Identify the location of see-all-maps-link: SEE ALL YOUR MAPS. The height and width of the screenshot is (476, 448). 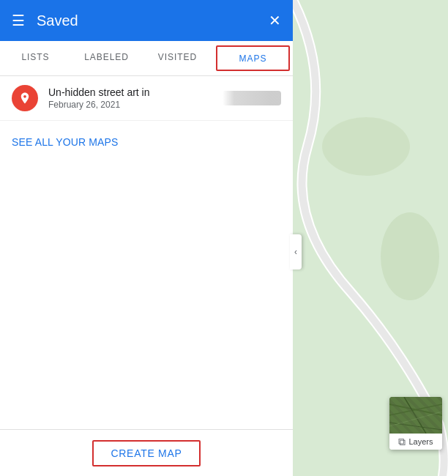
(146, 142).